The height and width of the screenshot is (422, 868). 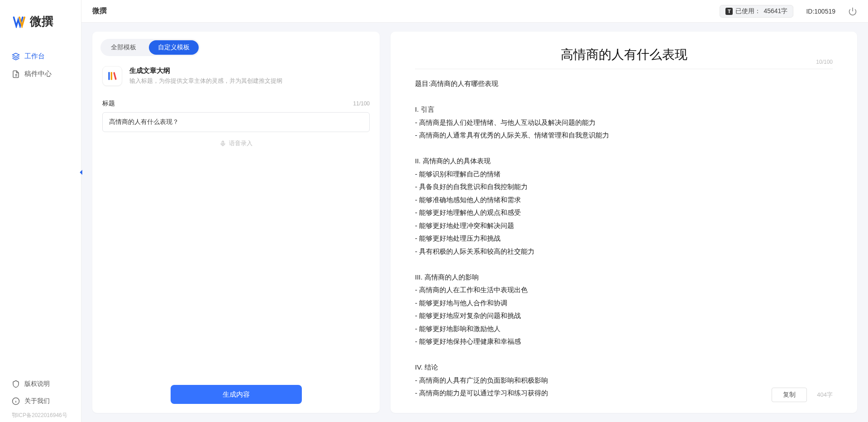 I want to click on sidebar: 微撰 工作台 稿件中心 版权说明 关于我们 鄂ICP备2022016946号, so click(x=41, y=211).